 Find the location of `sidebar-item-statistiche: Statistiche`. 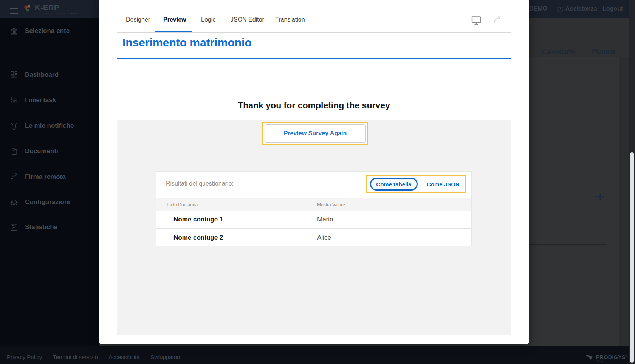

sidebar-item-statistiche: Statistiche is located at coordinates (50, 227).